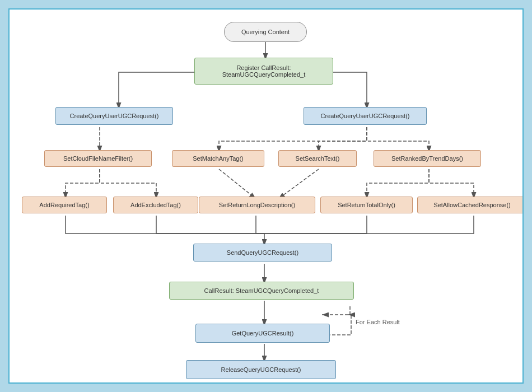 The height and width of the screenshot is (392, 532). I want to click on node-create-query-right-label: CreateQueryUserUGCRequest(), so click(365, 116).